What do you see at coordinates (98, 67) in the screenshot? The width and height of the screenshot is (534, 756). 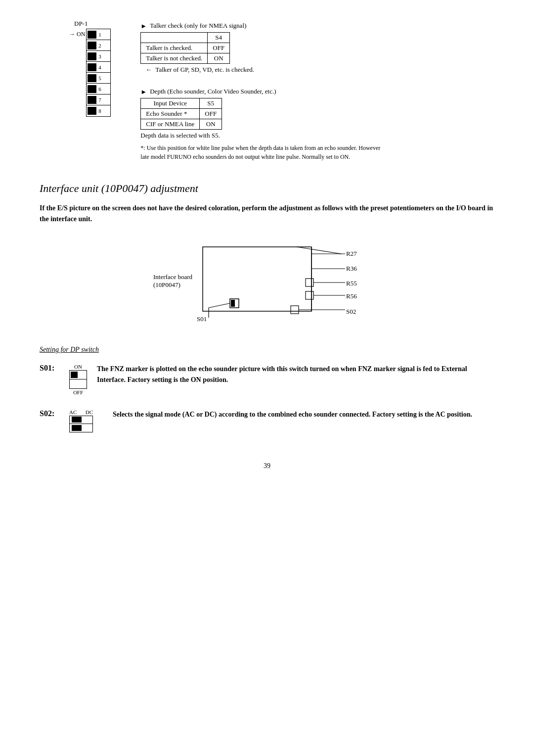 I see `dip-row-4: 4` at bounding box center [98, 67].